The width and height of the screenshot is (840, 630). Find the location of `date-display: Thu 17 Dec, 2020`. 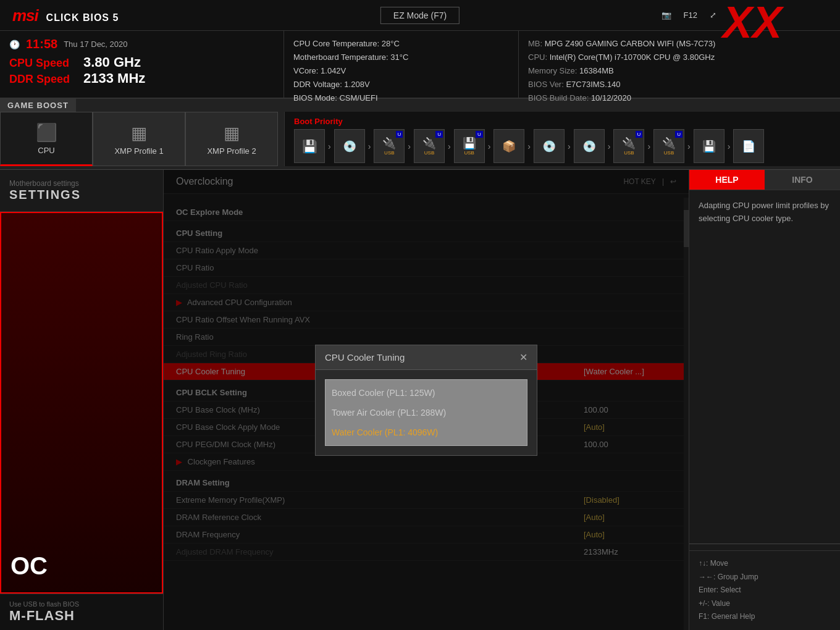

date-display: Thu 17 Dec, 2020 is located at coordinates (95, 44).